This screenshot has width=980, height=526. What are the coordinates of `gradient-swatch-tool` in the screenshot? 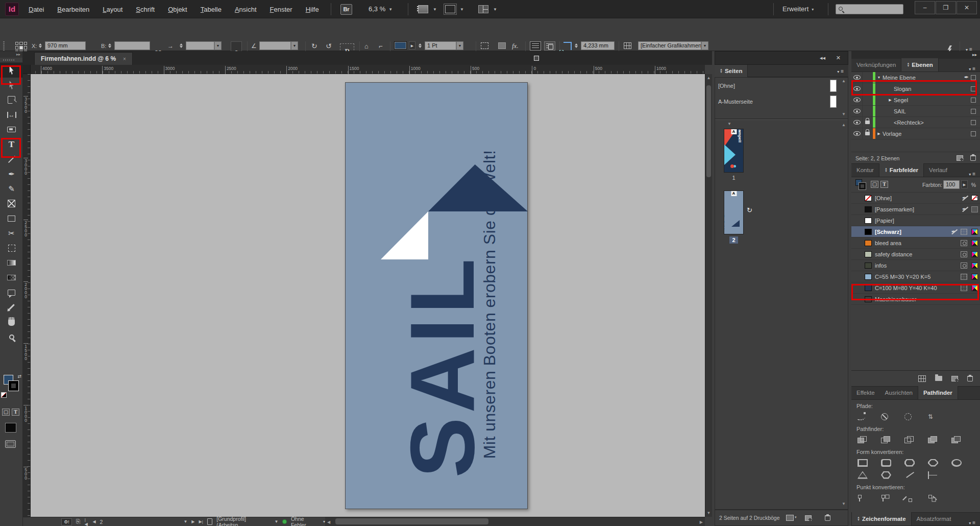 It's located at (11, 262).